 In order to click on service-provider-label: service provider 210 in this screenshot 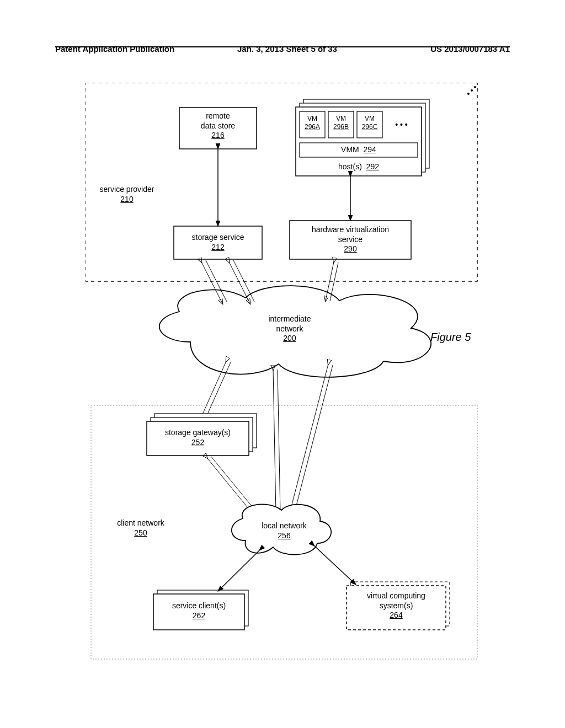, I will do `click(127, 194)`.